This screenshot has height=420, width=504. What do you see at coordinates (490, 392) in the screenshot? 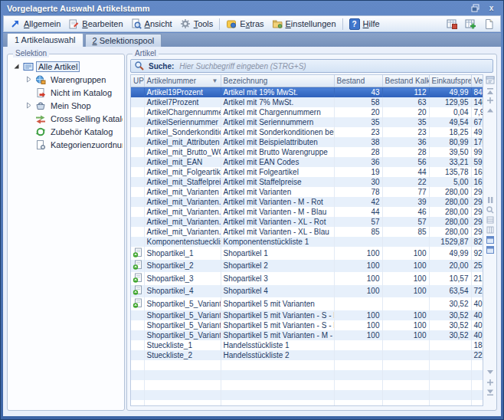
I see `scroll-bottom-icon` at bounding box center [490, 392].